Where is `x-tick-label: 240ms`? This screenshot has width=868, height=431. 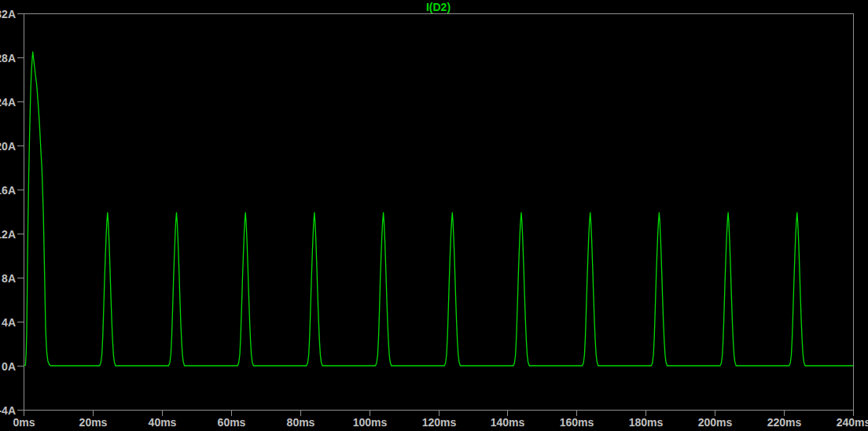 x-tick-label: 240ms is located at coordinates (852, 422).